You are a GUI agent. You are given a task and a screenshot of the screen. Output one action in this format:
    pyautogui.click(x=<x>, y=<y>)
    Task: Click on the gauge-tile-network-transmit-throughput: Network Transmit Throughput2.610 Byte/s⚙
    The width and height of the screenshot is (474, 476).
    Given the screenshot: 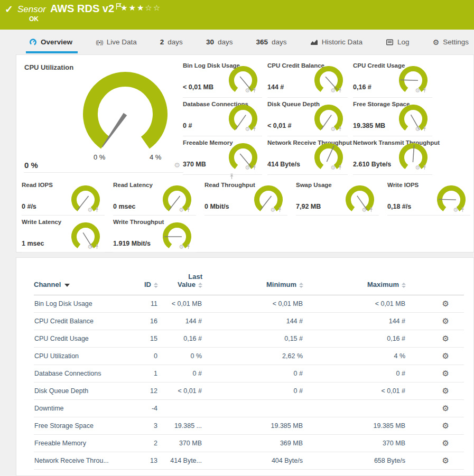 What is the action you would take?
    pyautogui.click(x=393, y=155)
    